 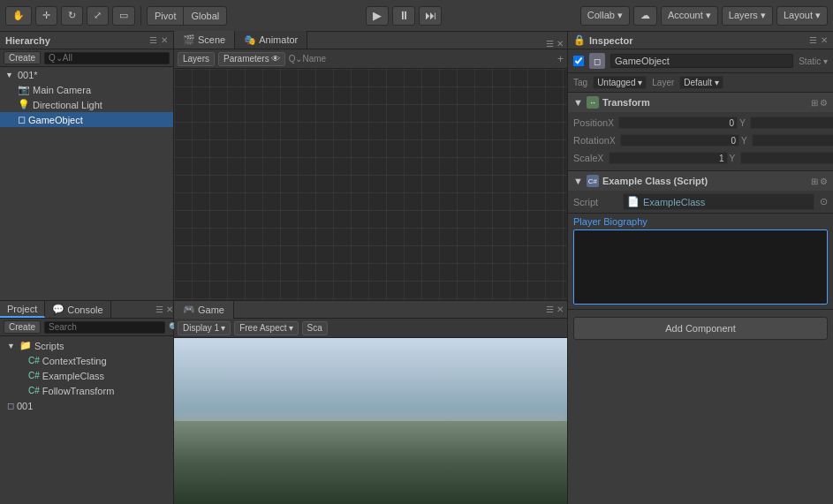 What do you see at coordinates (823, 182) in the screenshot?
I see `example-menu-icon: ⚙` at bounding box center [823, 182].